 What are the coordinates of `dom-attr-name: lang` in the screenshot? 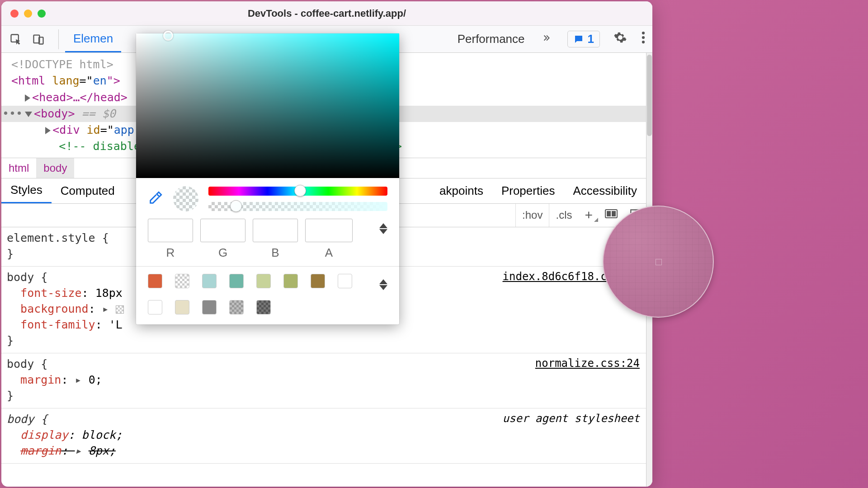 It's located at (66, 80).